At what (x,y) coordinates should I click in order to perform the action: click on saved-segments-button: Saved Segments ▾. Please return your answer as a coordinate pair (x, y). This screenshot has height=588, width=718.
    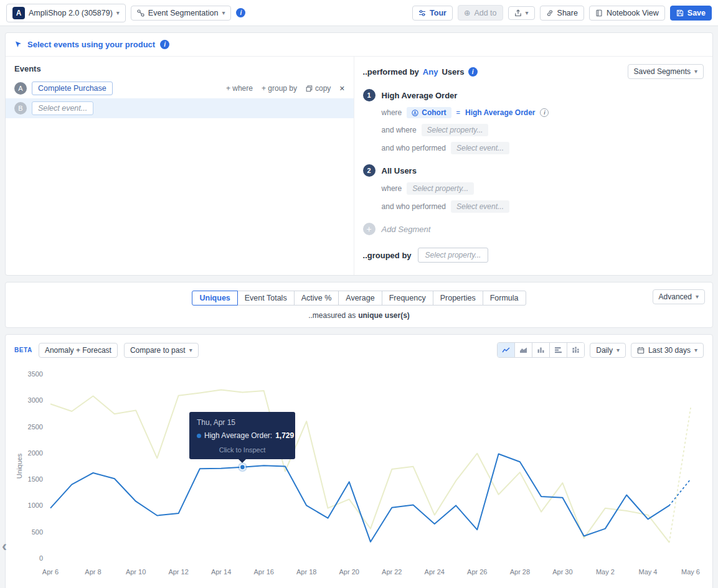
    Looking at the image, I should click on (666, 72).